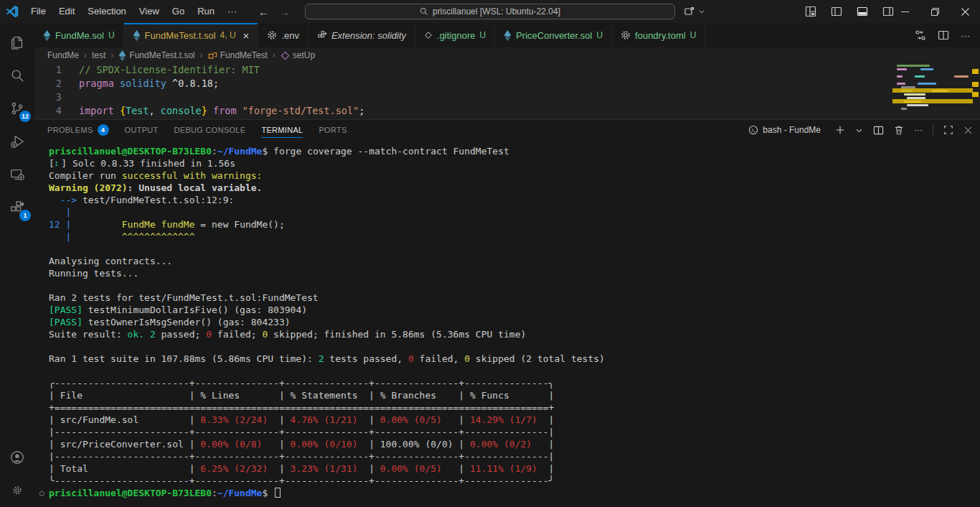  I want to click on code-text: pragma solidity ^0.8.18;, so click(149, 83).